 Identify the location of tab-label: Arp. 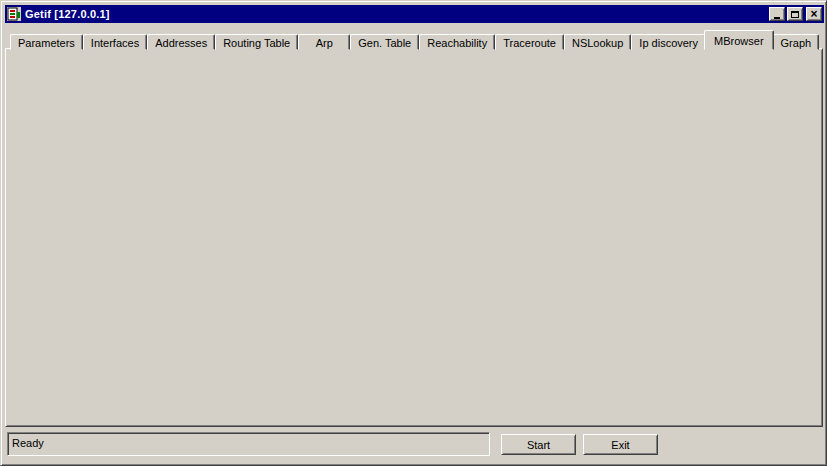
(324, 43).